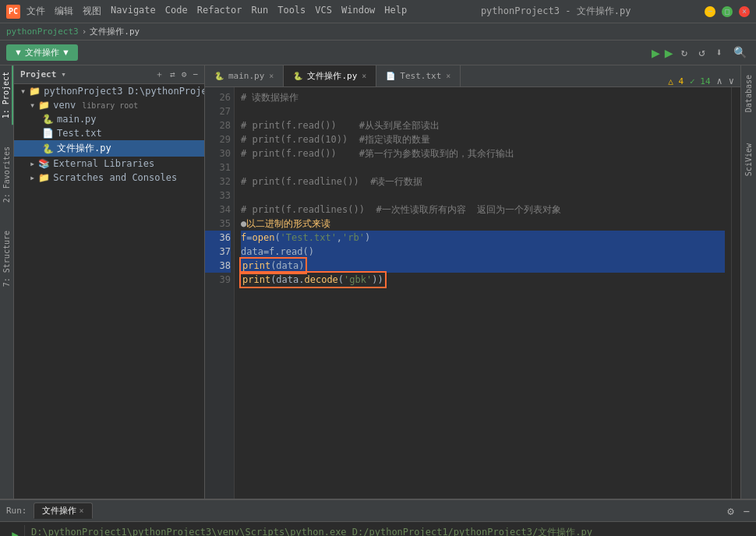 This screenshot has width=756, height=536. I want to click on tab-structure: 7: Structure, so click(6, 259).